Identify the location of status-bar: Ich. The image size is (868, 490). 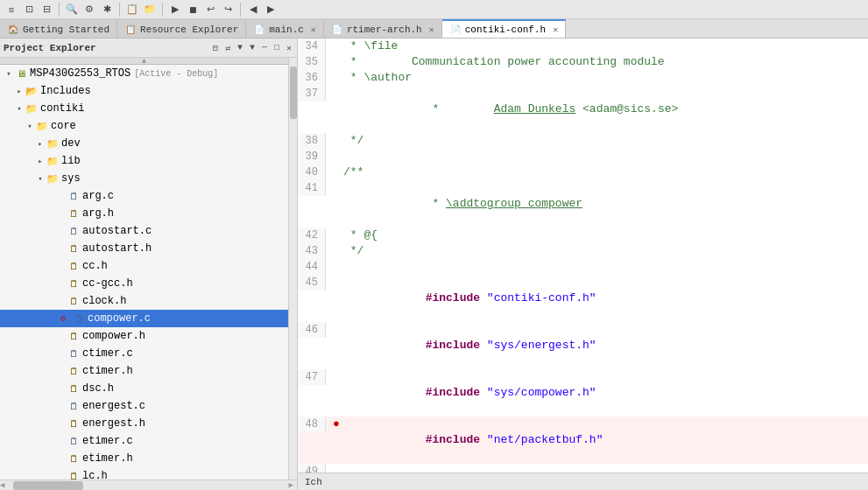
(583, 481).